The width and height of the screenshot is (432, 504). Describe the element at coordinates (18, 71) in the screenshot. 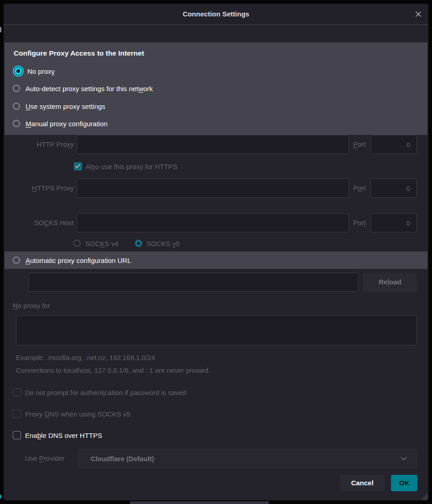

I see `radio-no-proxy` at that location.